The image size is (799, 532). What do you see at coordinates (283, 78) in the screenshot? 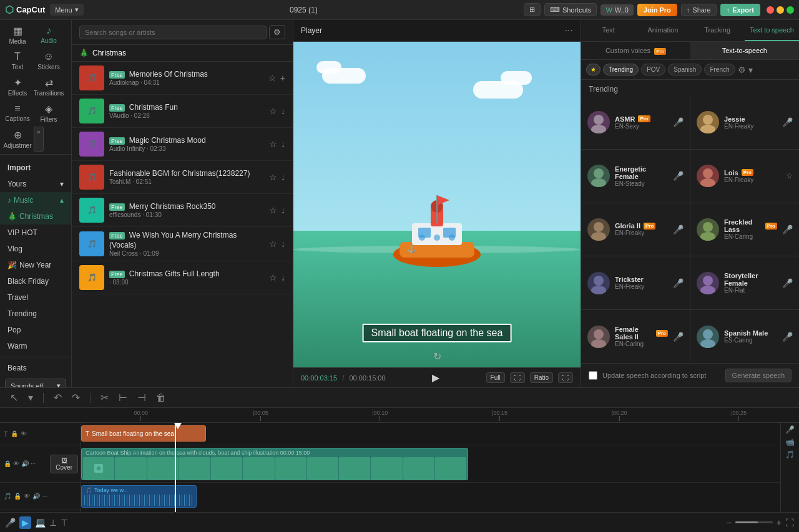
I see `music-add-1: +` at bounding box center [283, 78].